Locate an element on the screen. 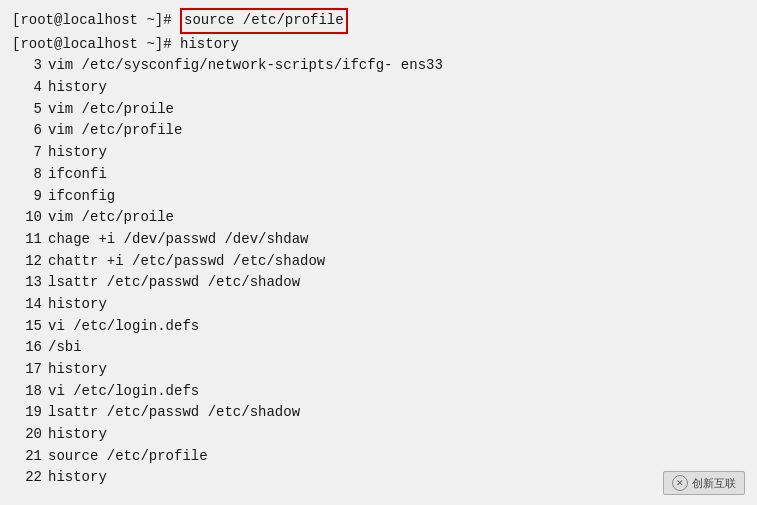 This screenshot has width=757, height=505. prompt-1: [root@localhost ~]# is located at coordinates (96, 21).